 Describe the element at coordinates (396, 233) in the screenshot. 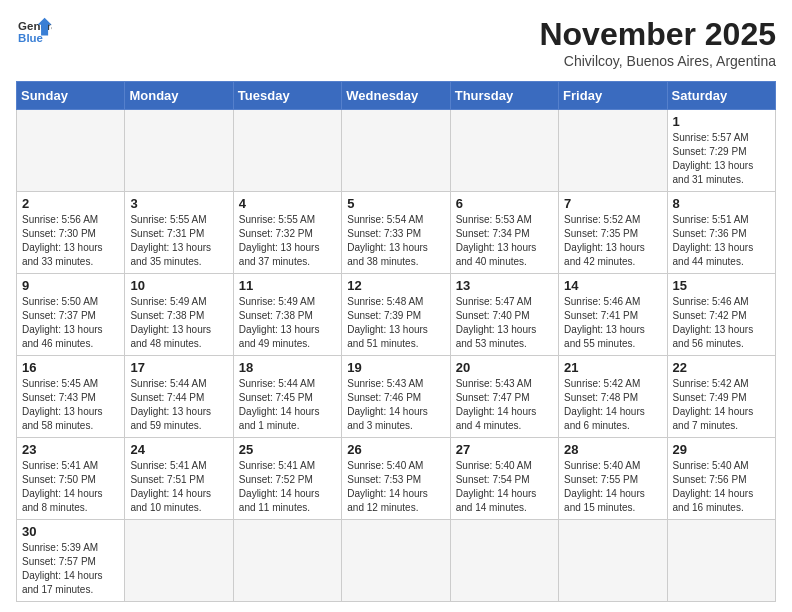

I see `calendar-cell: 5Sunrise: 5:54 AM Sunset: 7:33 PM Daylig…` at that location.